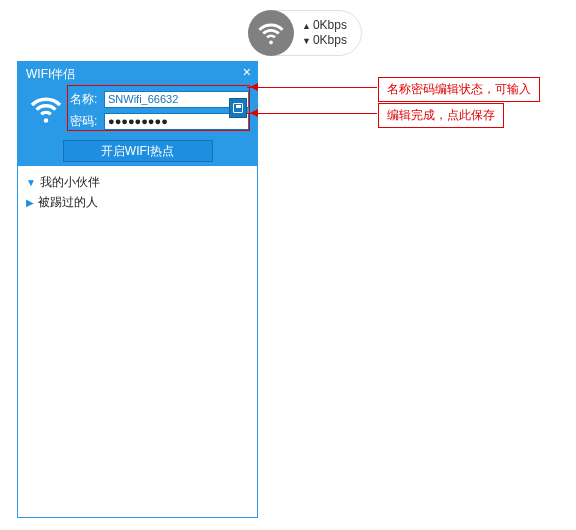 This screenshot has height=530, width=576. Describe the element at coordinates (330, 25) in the screenshot. I see `upload-speed: 0Kbps` at that location.